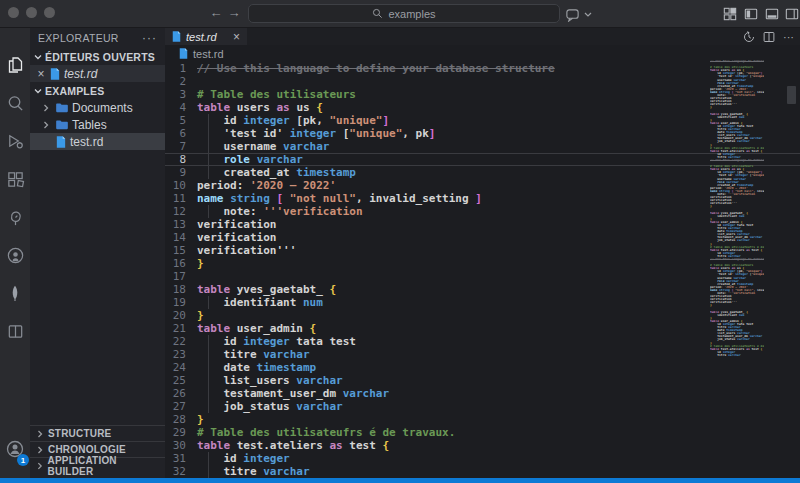 The width and height of the screenshot is (800, 483). What do you see at coordinates (87, 450) in the screenshot?
I see `section-label: CHRONOLOGIE` at bounding box center [87, 450].